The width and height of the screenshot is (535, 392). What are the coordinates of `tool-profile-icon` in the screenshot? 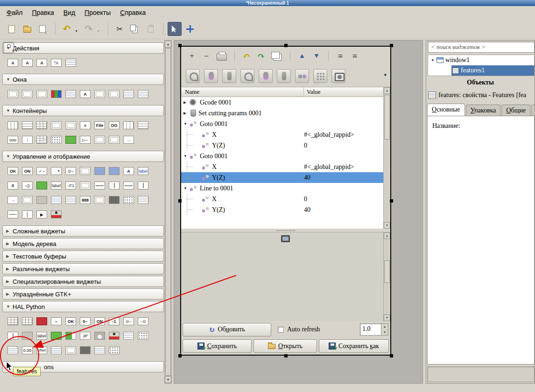 It's located at (193, 76).